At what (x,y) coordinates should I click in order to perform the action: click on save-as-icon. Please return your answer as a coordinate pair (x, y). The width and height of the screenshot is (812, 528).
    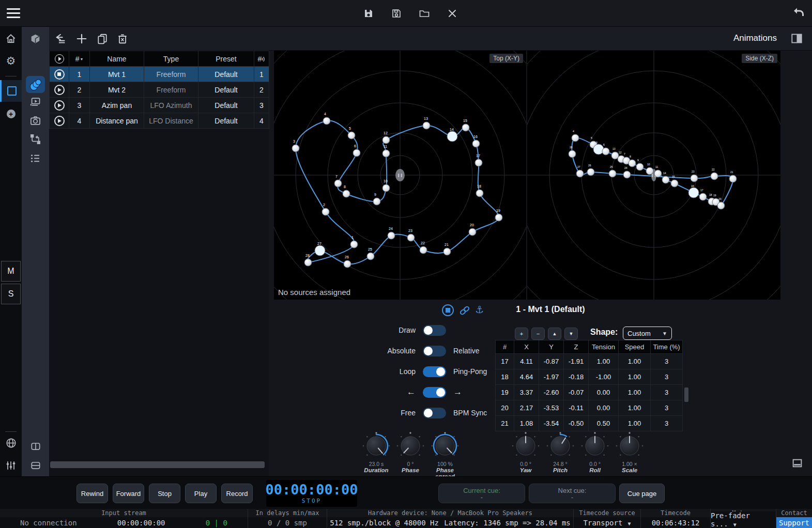
    Looking at the image, I should click on (396, 13).